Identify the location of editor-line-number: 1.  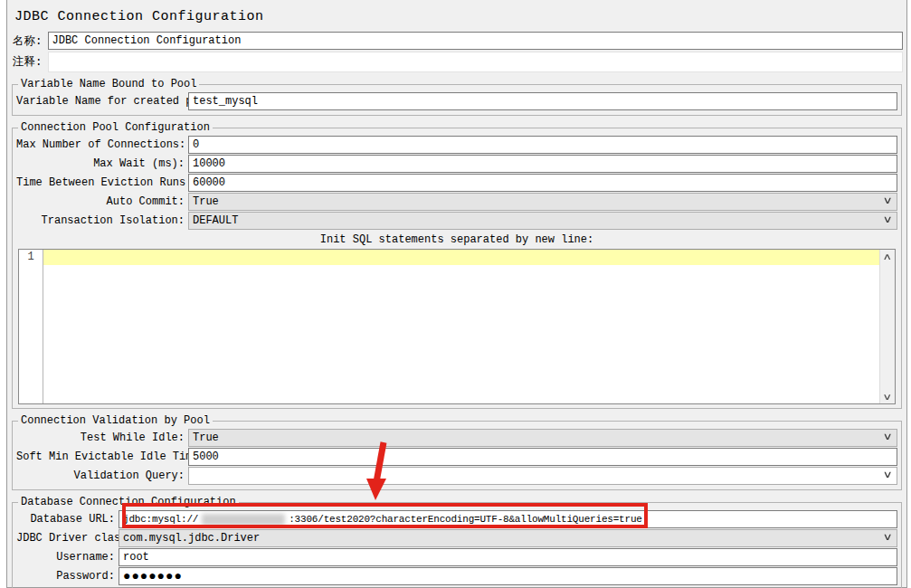
(31, 327).